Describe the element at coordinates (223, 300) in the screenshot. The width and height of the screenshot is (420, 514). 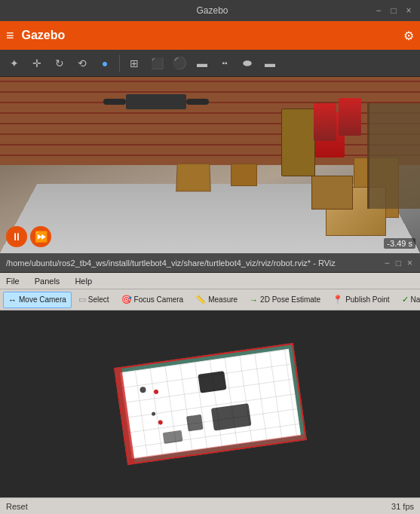
I see `measure-label: Measure` at that location.